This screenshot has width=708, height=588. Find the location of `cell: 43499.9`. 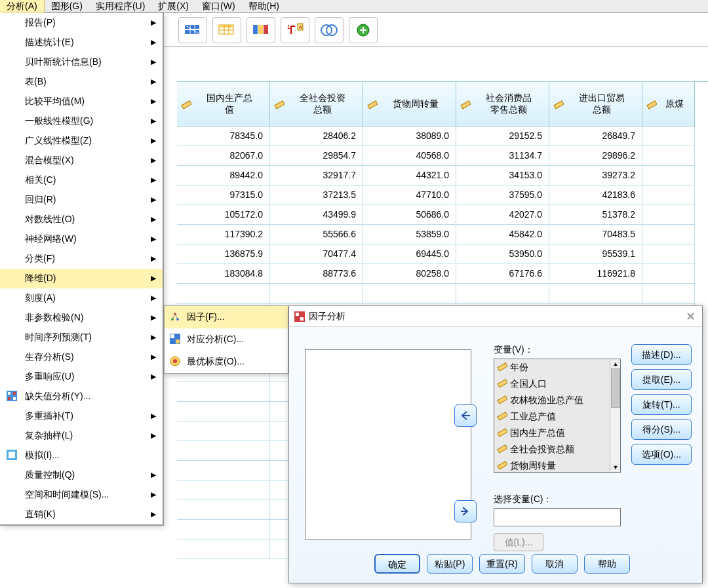

cell: 43499.9 is located at coordinates (317, 215).